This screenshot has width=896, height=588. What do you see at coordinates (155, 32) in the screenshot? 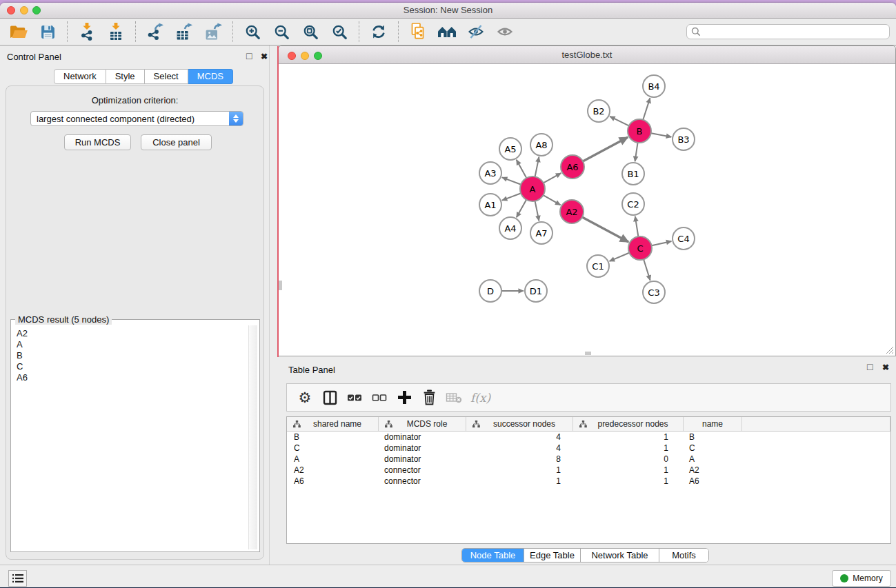
I see `export-network-button` at bounding box center [155, 32].